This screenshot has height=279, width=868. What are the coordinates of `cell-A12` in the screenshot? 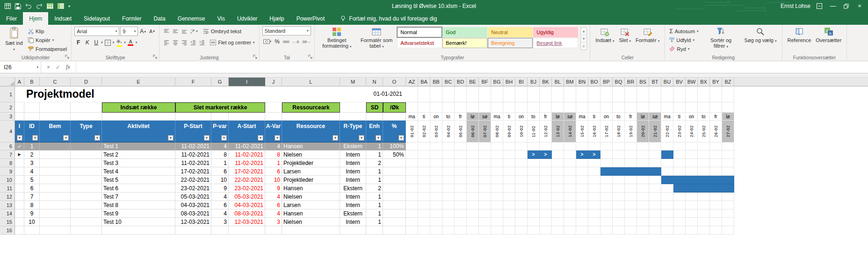 It's located at (20, 197).